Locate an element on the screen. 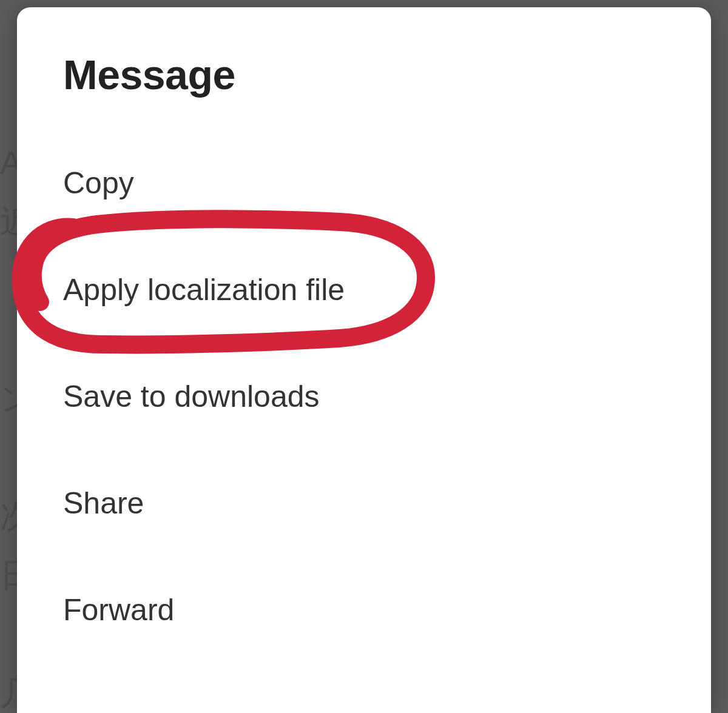 The height and width of the screenshot is (713, 728). menu-item-save-to-downloads: Save to downloads is located at coordinates (364, 397).